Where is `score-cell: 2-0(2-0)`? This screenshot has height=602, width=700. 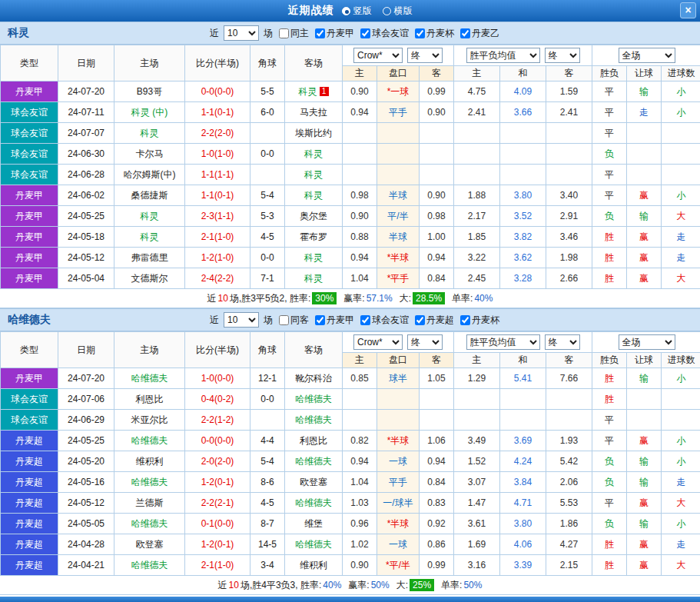
score-cell: 2-0(2-0) is located at coordinates (218, 461).